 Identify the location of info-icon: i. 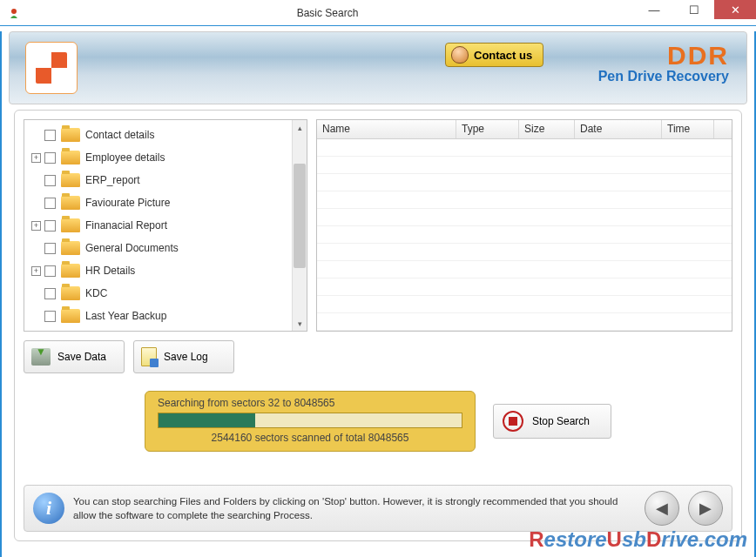
(49, 508).